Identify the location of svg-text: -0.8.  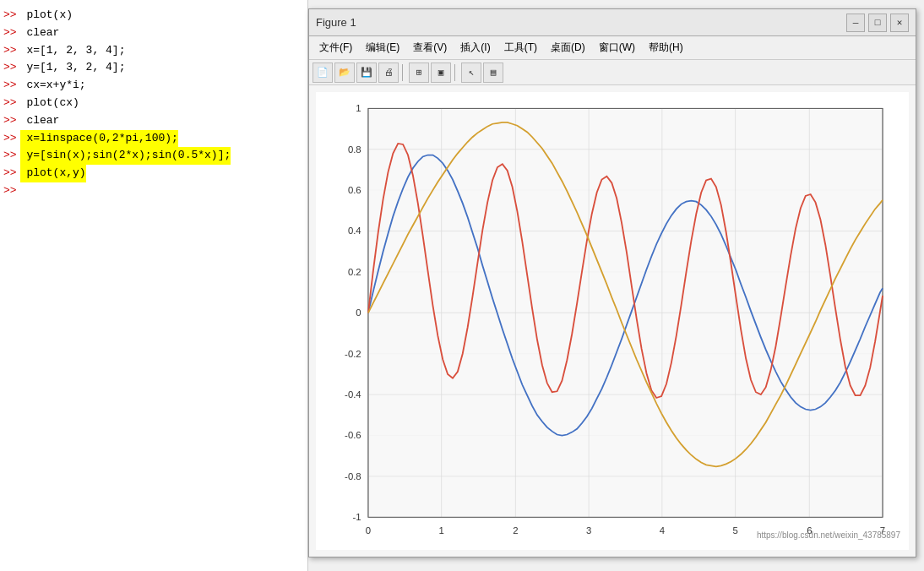
(353, 476).